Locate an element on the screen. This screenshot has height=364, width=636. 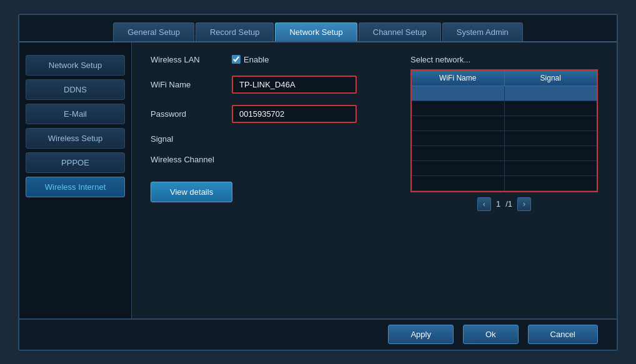
tab-record: Record Setup is located at coordinates (235, 32).